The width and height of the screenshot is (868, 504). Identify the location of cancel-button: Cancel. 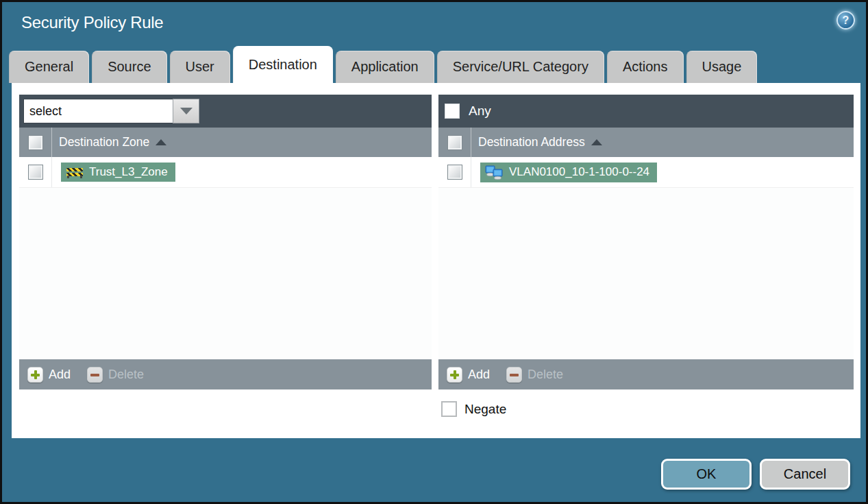
(805, 475).